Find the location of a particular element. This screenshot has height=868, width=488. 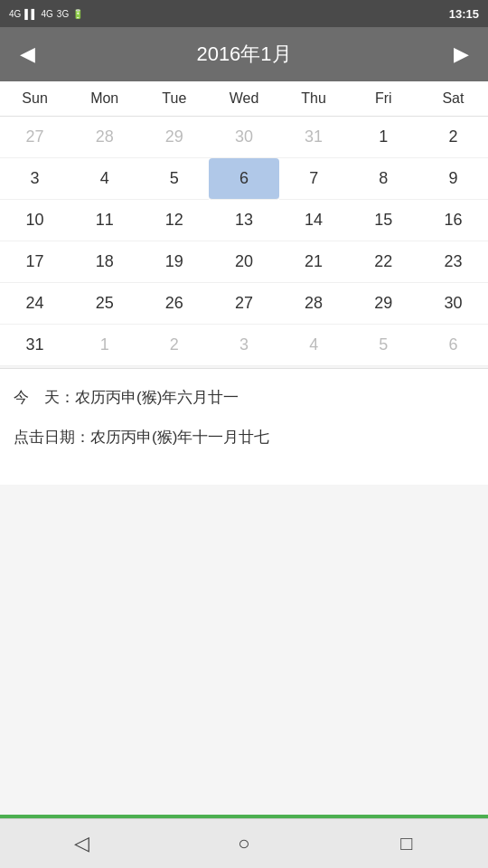

home-button: ○ is located at coordinates (244, 844).